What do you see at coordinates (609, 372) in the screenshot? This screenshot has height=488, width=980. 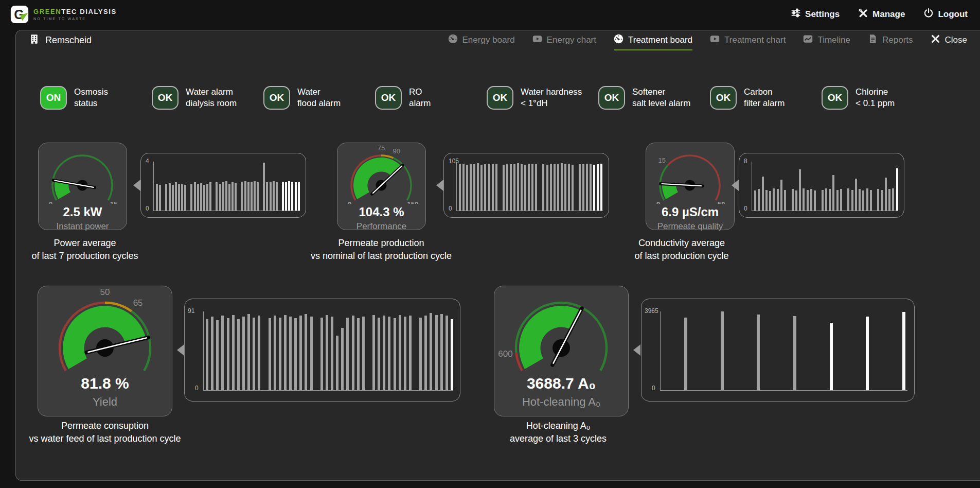 I see `svg-text: 6K` at bounding box center [609, 372].